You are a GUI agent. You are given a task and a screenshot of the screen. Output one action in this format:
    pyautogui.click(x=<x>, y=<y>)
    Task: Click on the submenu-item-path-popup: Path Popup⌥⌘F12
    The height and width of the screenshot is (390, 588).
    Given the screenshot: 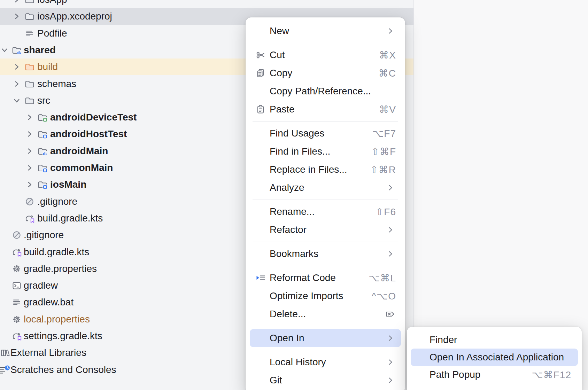 What is the action you would take?
    pyautogui.click(x=494, y=375)
    